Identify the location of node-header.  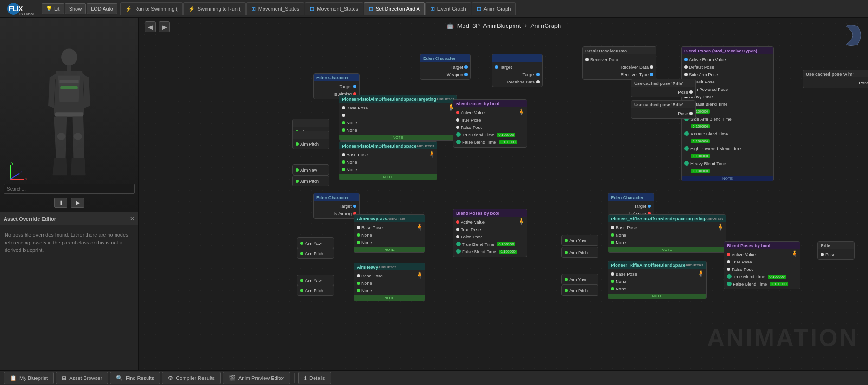
(311, 135).